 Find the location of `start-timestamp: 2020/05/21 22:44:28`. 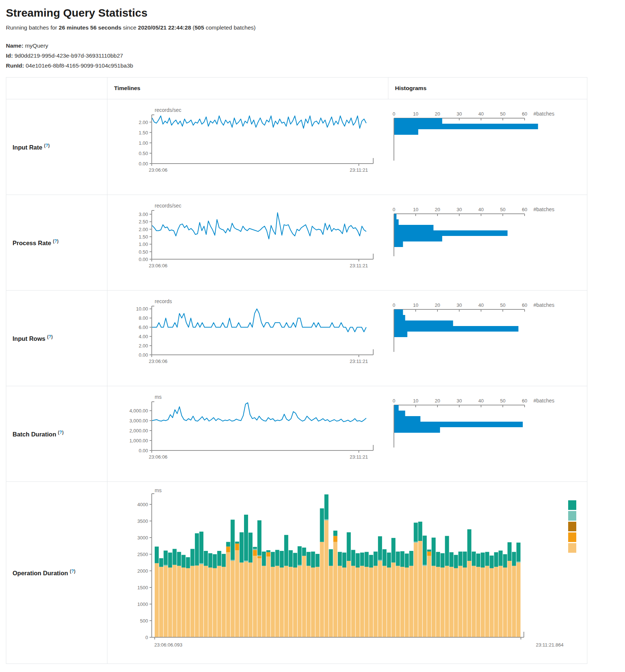

start-timestamp: 2020/05/21 22:44:28 is located at coordinates (165, 27).